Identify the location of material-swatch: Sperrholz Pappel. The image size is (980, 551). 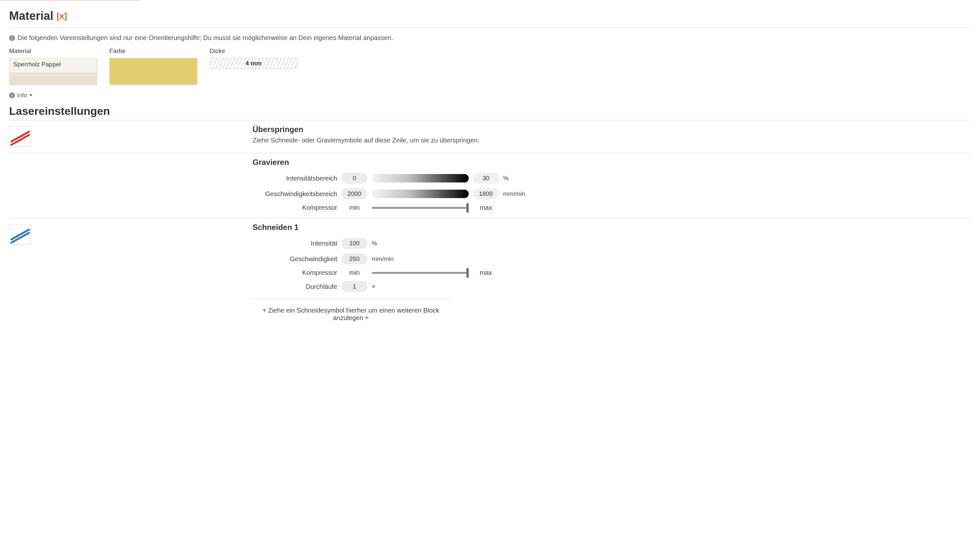
(53, 71).